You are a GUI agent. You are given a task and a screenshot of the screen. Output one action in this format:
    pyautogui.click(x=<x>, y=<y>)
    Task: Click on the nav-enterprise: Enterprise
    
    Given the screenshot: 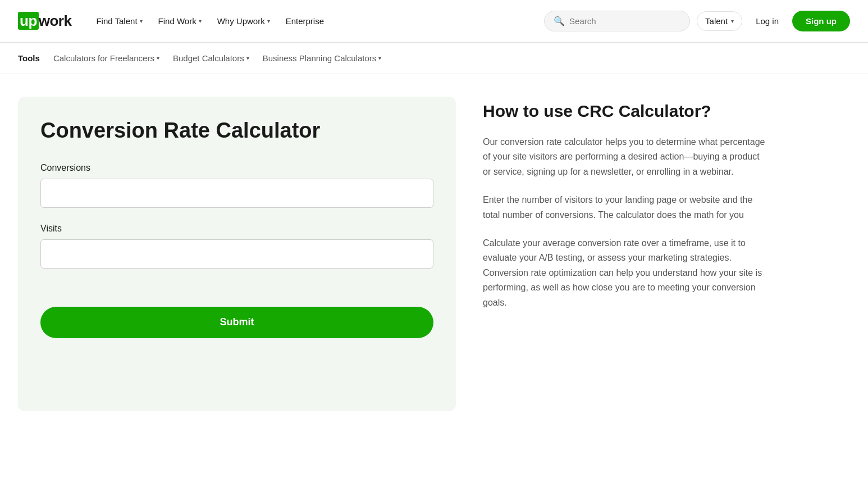 What is the action you would take?
    pyautogui.click(x=305, y=21)
    